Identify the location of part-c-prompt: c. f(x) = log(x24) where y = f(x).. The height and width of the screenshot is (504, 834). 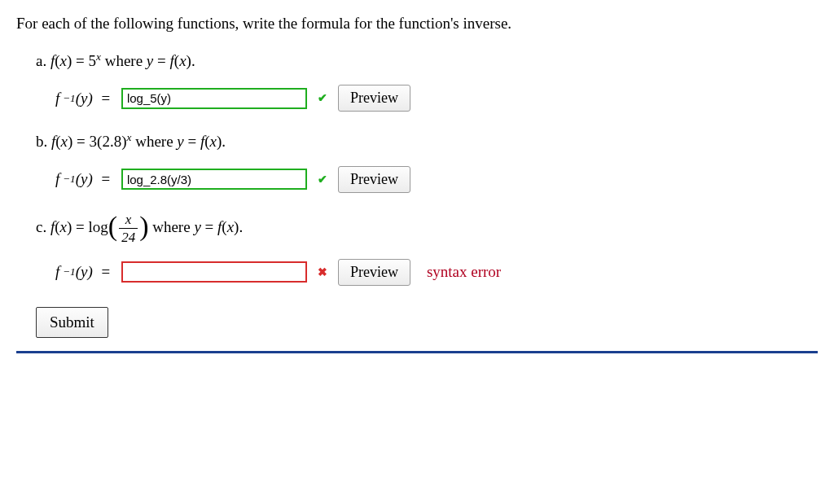
(427, 228).